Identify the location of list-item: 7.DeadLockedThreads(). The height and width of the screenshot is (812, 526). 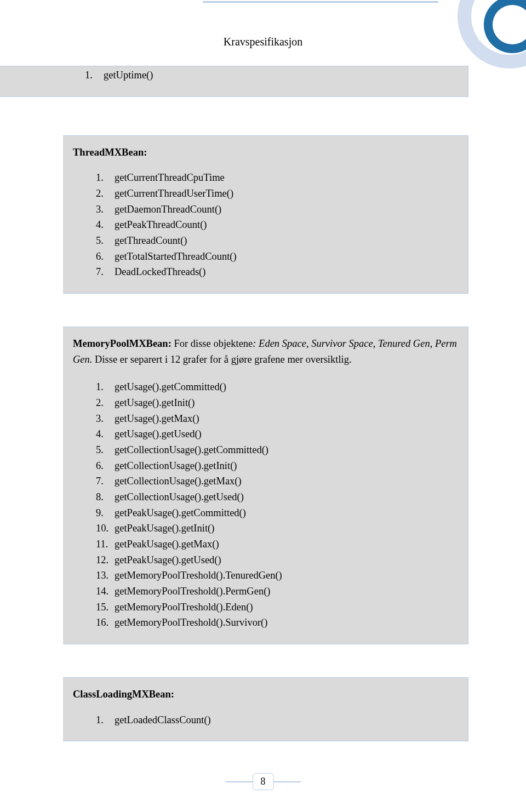
(277, 272).